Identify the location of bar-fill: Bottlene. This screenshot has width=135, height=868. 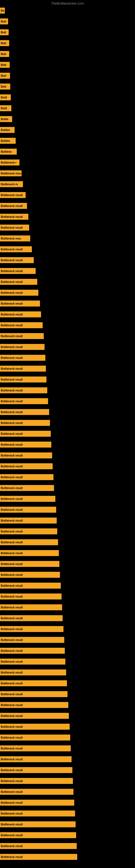
(8, 152).